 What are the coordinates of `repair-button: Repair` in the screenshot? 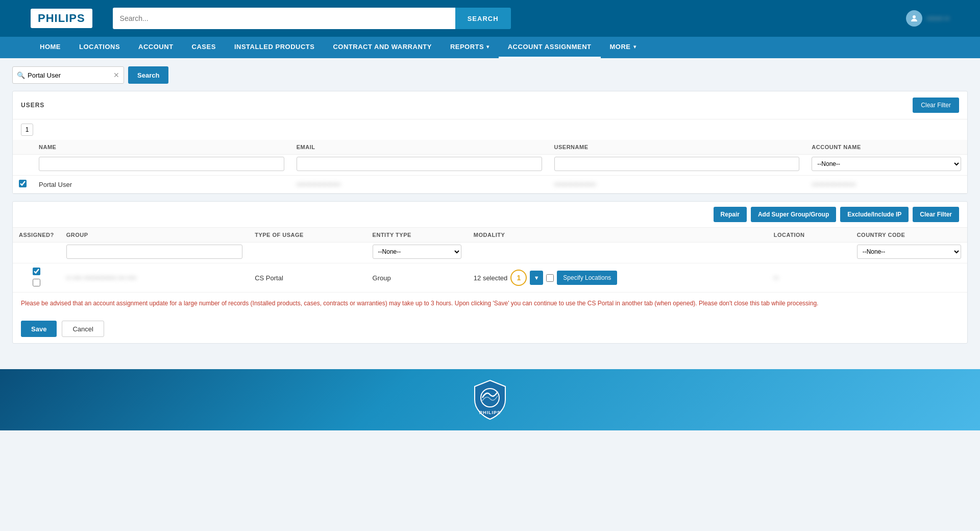 It's located at (730, 214).